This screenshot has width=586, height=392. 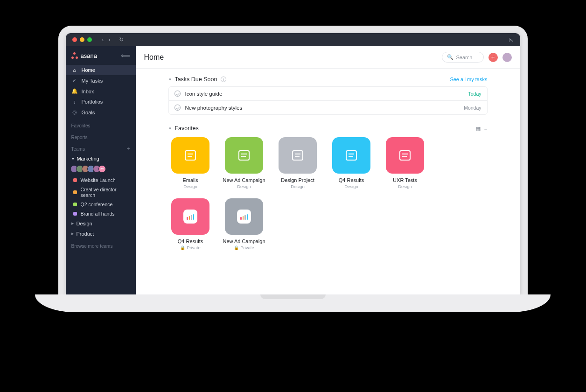 What do you see at coordinates (89, 112) in the screenshot?
I see `nav-label: Goals` at bounding box center [89, 112].